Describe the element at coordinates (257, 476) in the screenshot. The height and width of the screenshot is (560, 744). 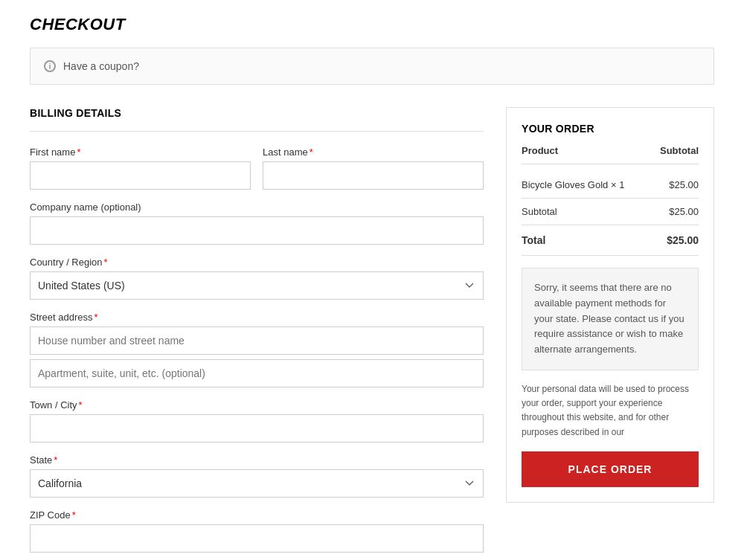
I see `state-group: State* California` at that location.